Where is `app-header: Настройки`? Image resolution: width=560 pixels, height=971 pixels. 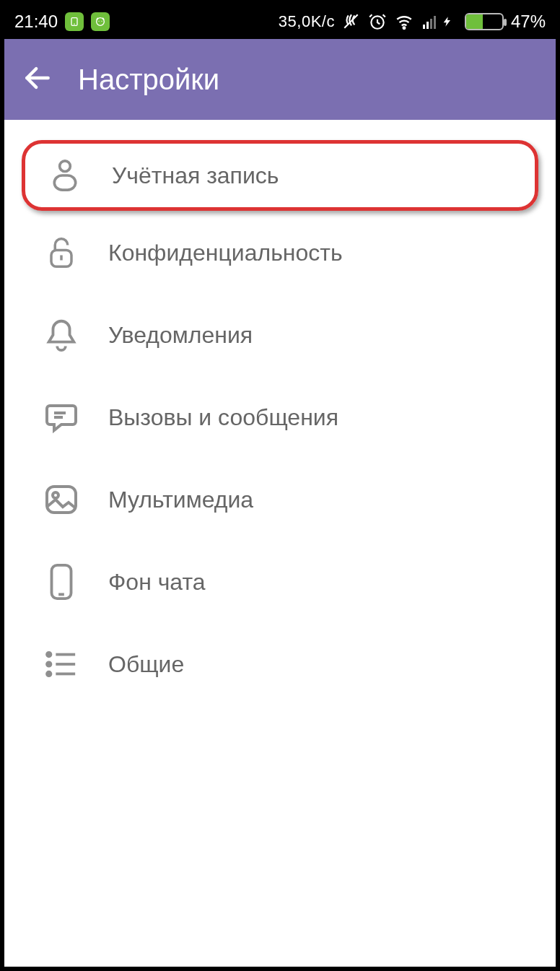
app-header: Настройки is located at coordinates (280, 79).